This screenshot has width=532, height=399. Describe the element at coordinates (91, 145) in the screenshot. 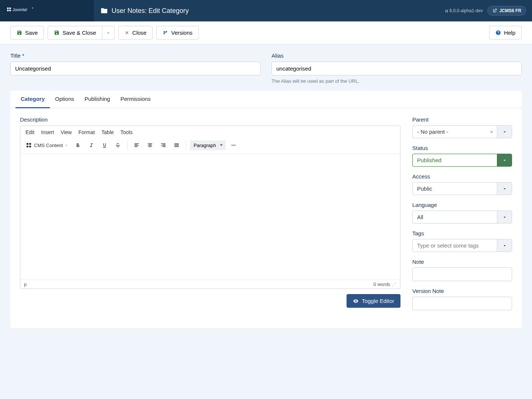

I see `italic-button` at that location.